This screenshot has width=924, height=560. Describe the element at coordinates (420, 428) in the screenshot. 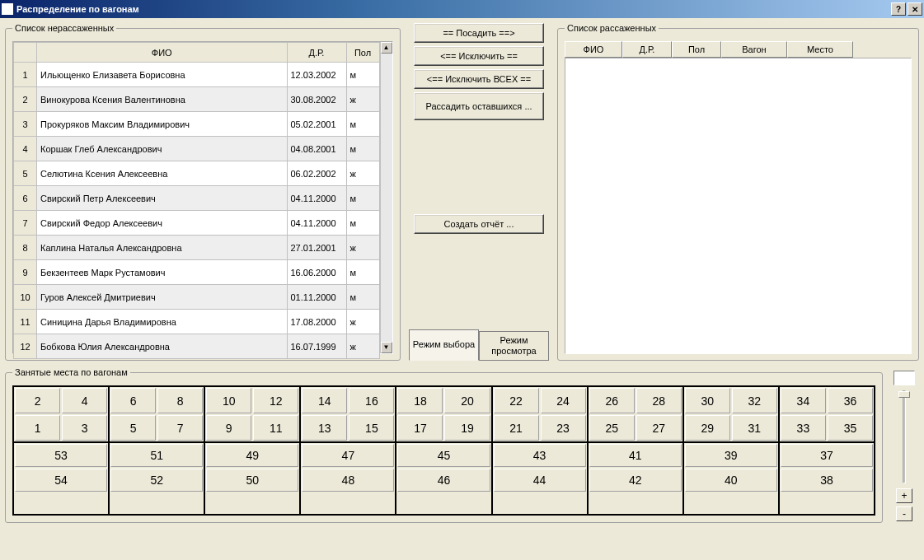

I see `seat: 17` at that location.